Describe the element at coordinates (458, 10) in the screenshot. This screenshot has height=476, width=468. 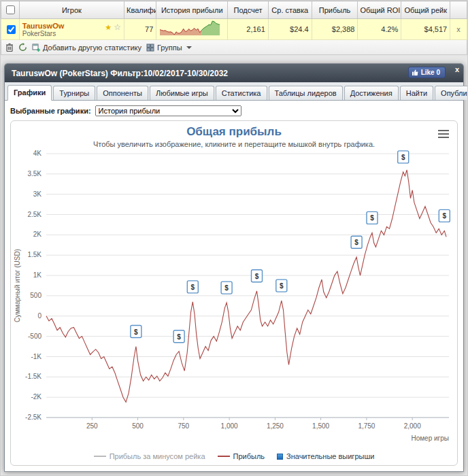
I see `col-header-remove` at that location.